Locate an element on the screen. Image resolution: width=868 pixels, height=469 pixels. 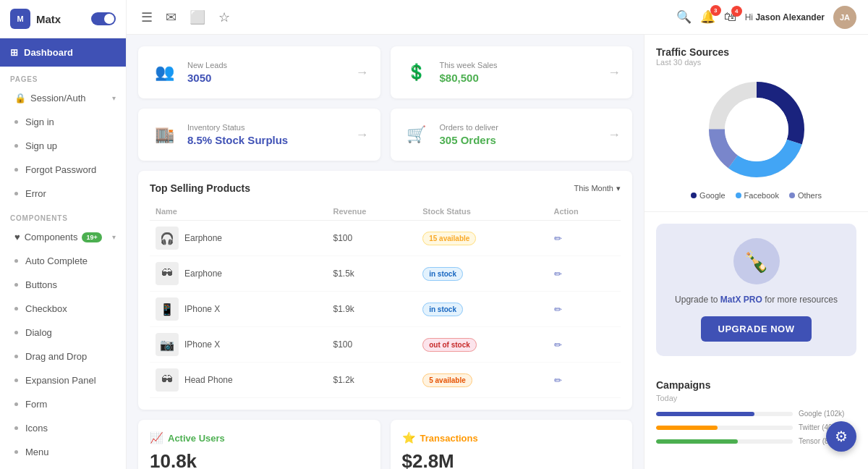
sidebar-item-session-auth: 🔒 Session/Auth ▾ is located at coordinates (63, 98).